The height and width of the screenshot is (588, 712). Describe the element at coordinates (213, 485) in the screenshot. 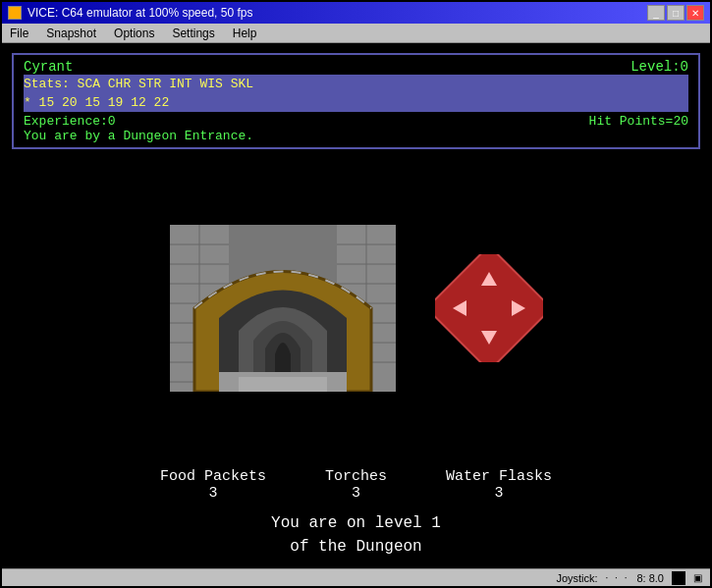

I see `item-food: Food Packets 3` at that location.